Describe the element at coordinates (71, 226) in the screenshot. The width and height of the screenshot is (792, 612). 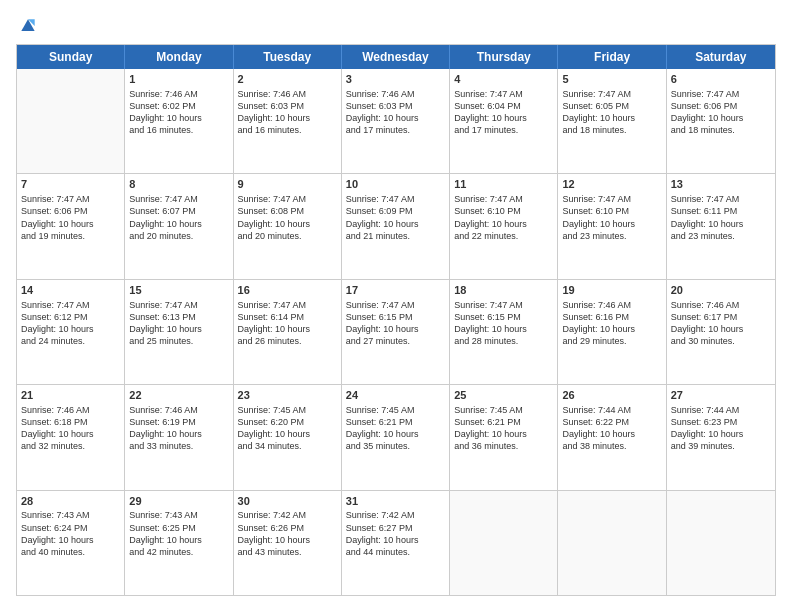
I see `day-cell-7: 7Sunrise: 7:47 AMSunset: 6:06 PMDaylight…` at that location.